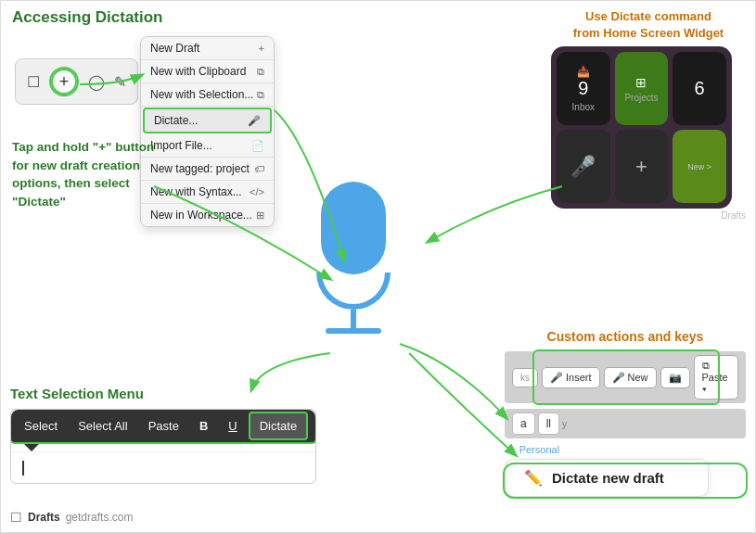 The image size is (756, 533). Describe the element at coordinates (583, 89) in the screenshot. I see `widget-cell-inbox: 📥 9 Inbox` at that location.